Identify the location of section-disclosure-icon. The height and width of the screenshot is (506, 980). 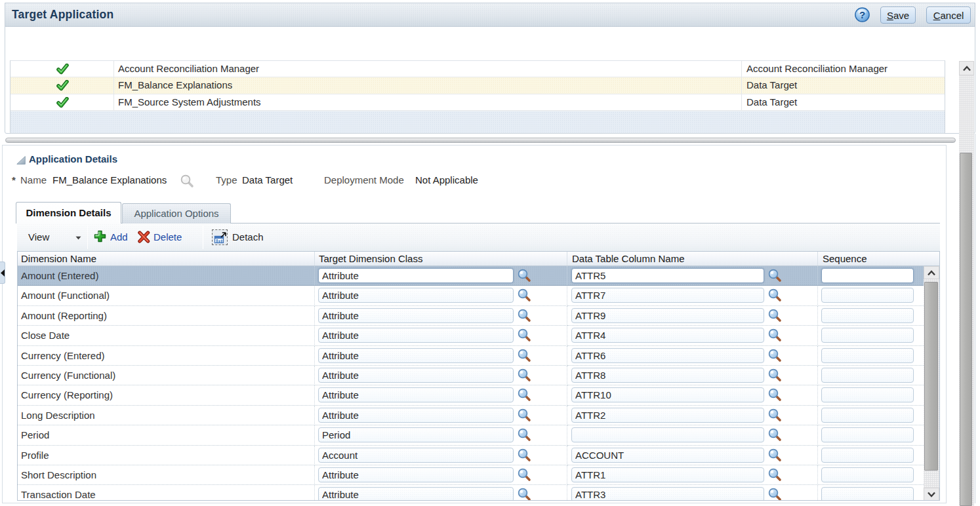
(21, 160).